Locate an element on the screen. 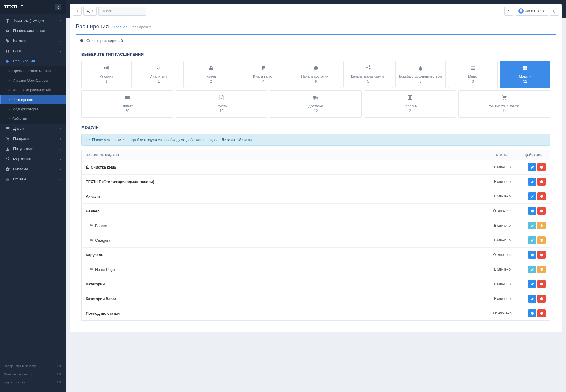  ext-tile: Панель состояния9 is located at coordinates (316, 75).